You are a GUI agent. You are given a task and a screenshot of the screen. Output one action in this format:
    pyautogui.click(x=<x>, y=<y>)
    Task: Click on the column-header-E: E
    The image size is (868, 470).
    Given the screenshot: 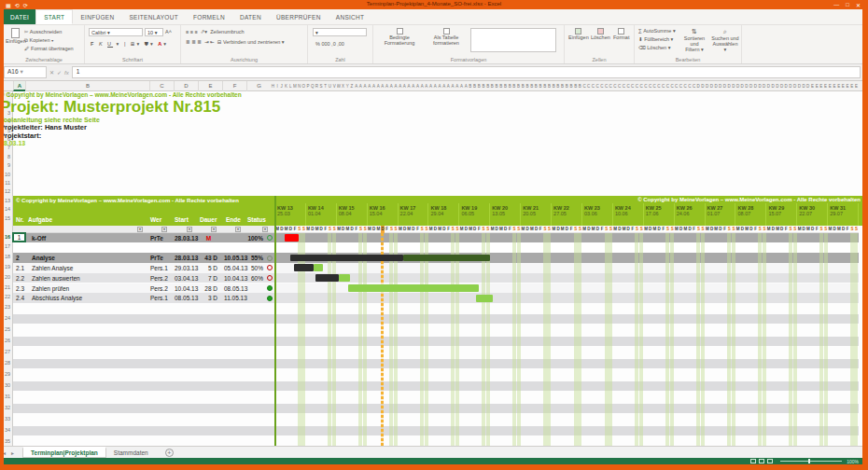 What is the action you would take?
    pyautogui.click(x=210, y=86)
    